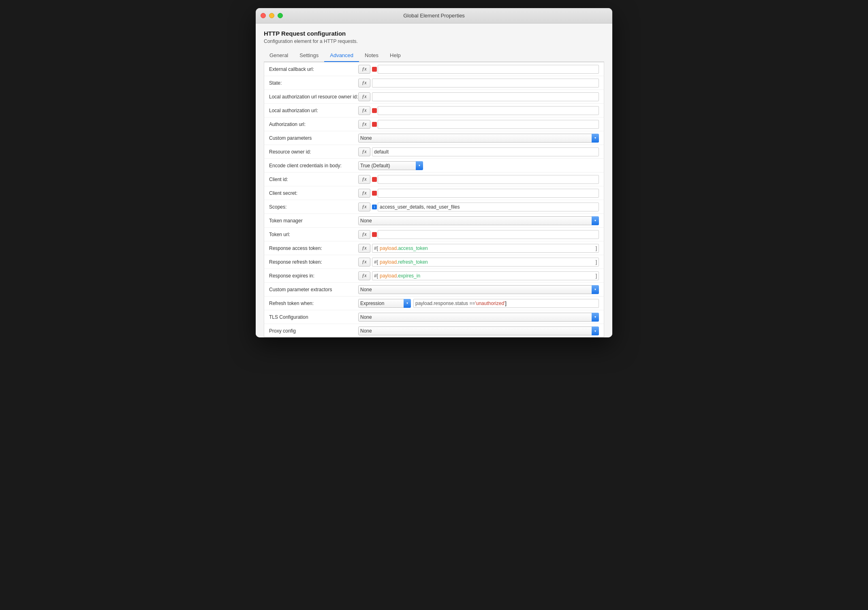 The height and width of the screenshot is (610, 868). What do you see at coordinates (434, 55) in the screenshot?
I see `tab-bar: General Settings Advanced Notes Help` at bounding box center [434, 55].